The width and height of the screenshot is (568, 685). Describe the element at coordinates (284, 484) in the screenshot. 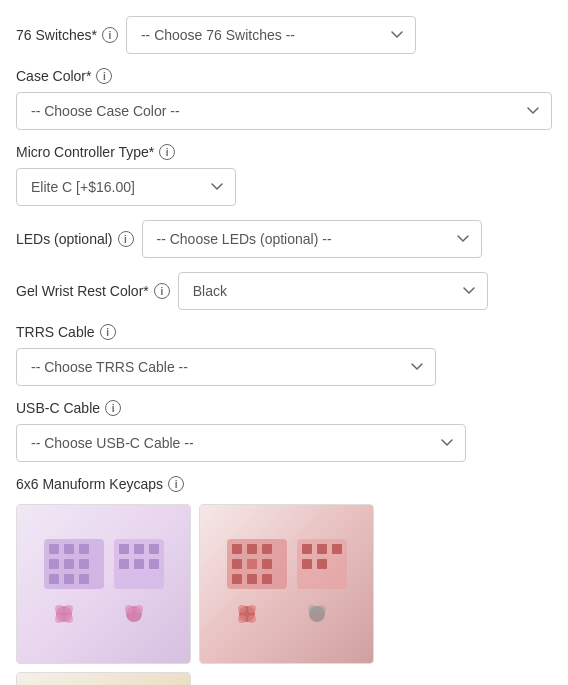

I see `keycaps-label-row: 6x6 Manuform Keycaps i` at that location.